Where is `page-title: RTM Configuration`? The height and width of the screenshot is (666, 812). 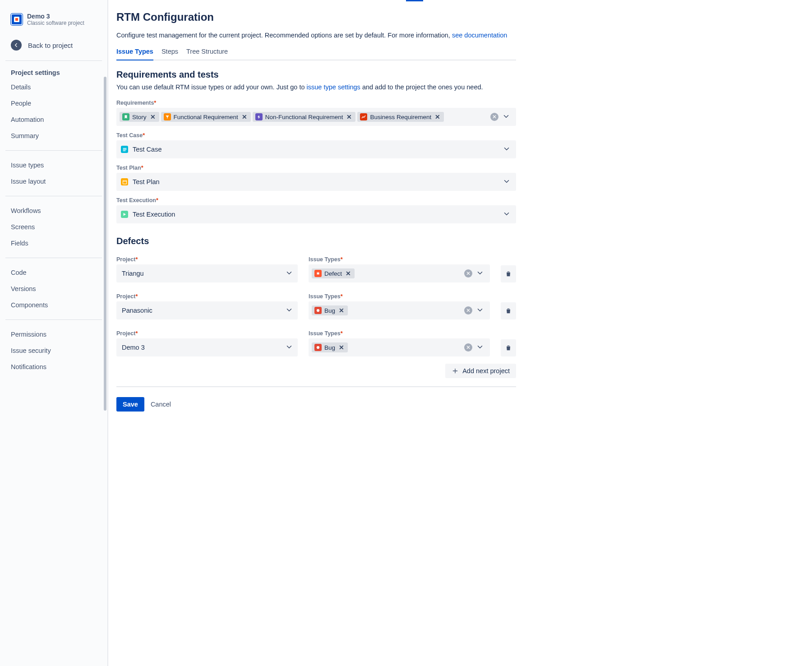
page-title: RTM Configuration is located at coordinates (316, 17).